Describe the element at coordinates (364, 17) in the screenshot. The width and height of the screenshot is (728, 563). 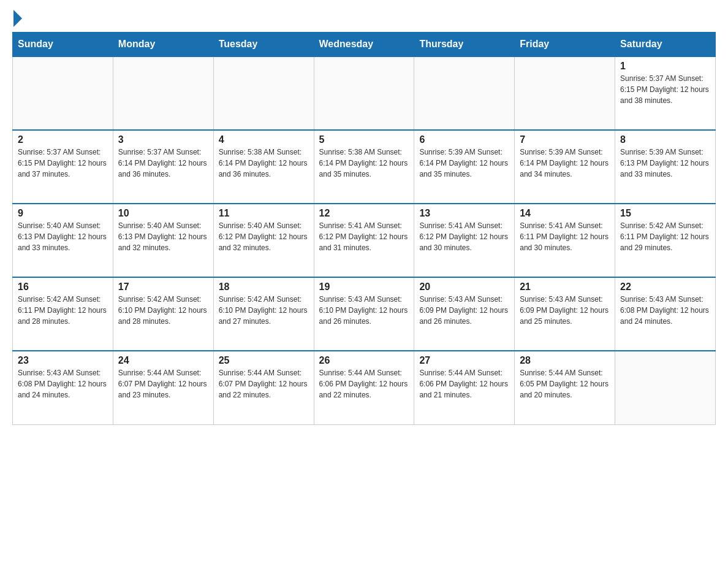
I see `page-header` at that location.